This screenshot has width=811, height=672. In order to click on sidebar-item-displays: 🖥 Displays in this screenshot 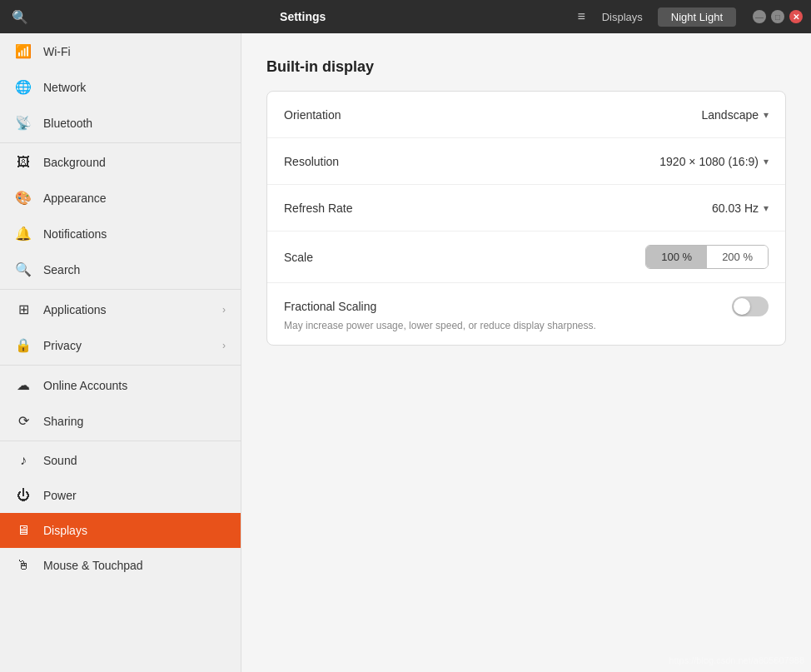, I will do `click(120, 530)`.